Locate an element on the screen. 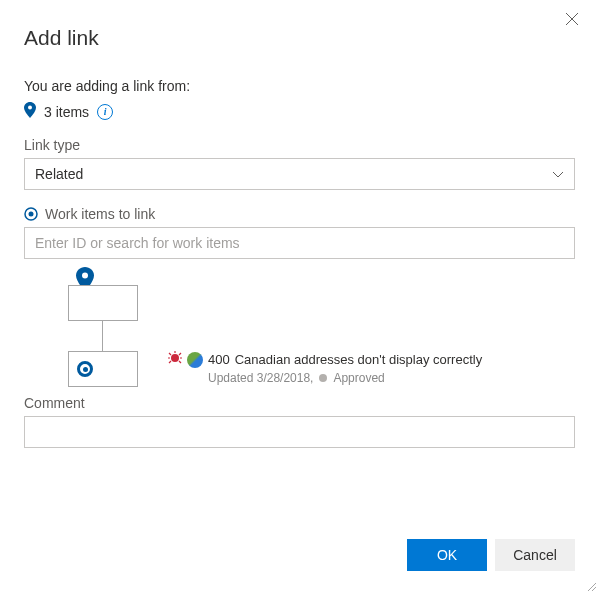 This screenshot has height=593, width=599. resize-grip-icon is located at coordinates (591, 585).